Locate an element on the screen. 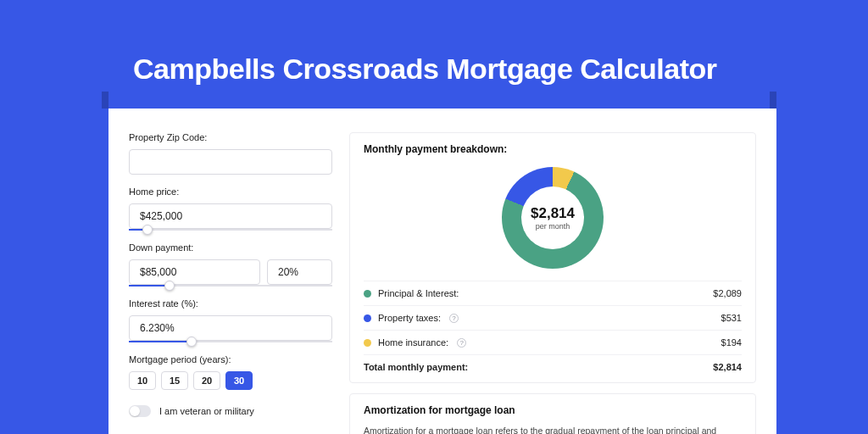 This screenshot has height=434, width=868. breakdown-row-insurance: Home insurance: ? $194 is located at coordinates (553, 342).